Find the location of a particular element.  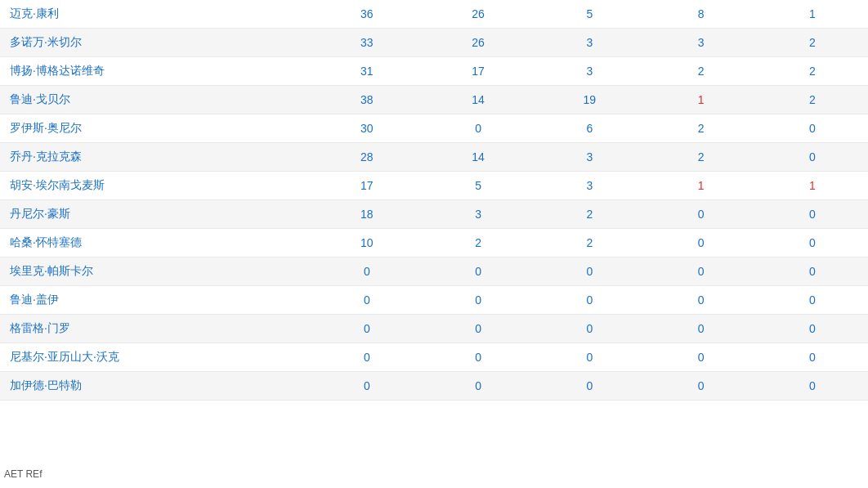

table-row: 鲁迪·戈贝尔38141912 is located at coordinates (434, 100).